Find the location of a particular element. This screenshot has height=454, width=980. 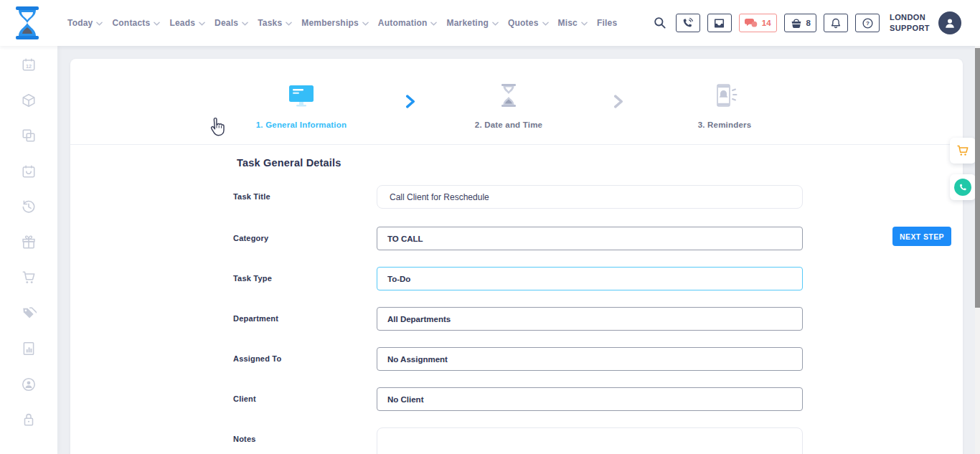

main-navigation: Today Contacts Leads Deals Tasks Members… is located at coordinates (342, 23).